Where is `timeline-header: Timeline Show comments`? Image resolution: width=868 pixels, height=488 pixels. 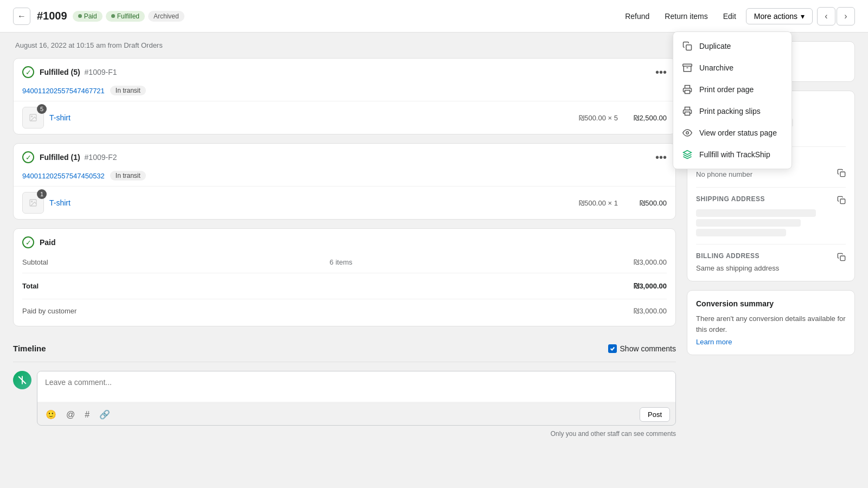 timeline-header: Timeline Show comments is located at coordinates (344, 348).